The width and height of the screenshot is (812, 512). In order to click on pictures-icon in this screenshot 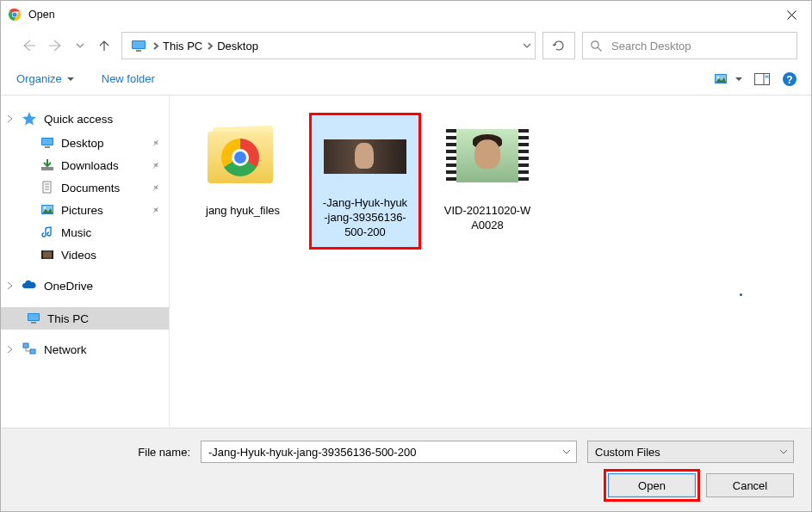, I will do `click(47, 210)`.